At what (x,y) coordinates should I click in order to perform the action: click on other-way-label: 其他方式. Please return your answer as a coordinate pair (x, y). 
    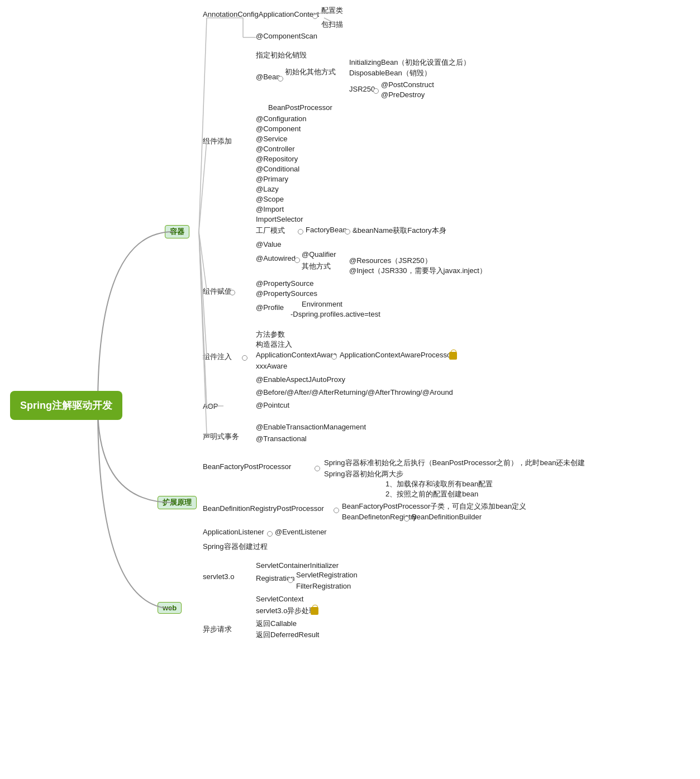
    Looking at the image, I should click on (316, 266).